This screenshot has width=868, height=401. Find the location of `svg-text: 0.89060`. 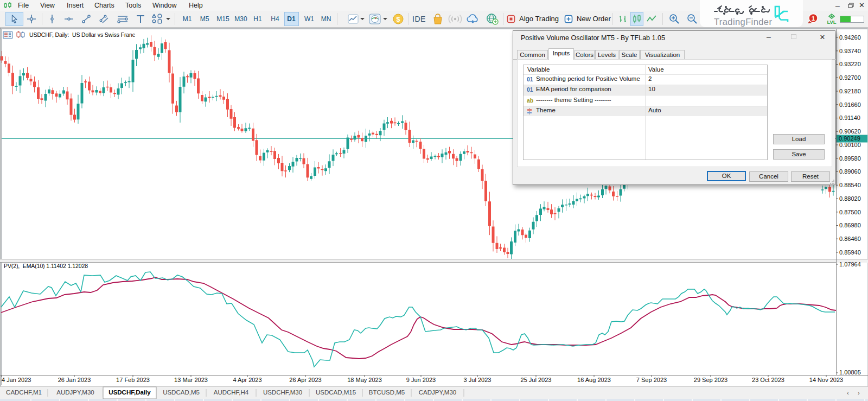

svg-text: 0.89060 is located at coordinates (850, 171).